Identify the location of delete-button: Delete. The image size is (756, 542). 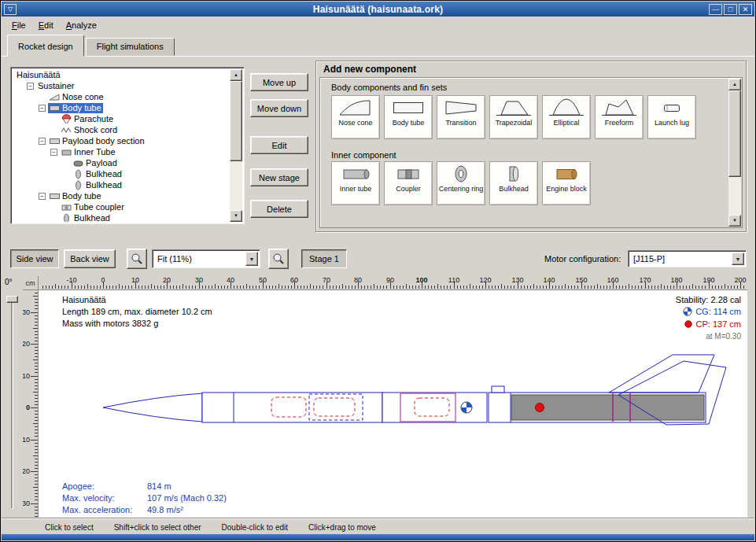
(279, 209).